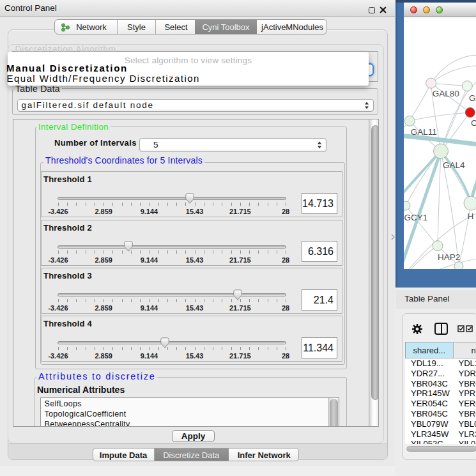 The height and width of the screenshot is (476, 476). Describe the element at coordinates (471, 216) in the screenshot. I see `svg-text: H` at that location.